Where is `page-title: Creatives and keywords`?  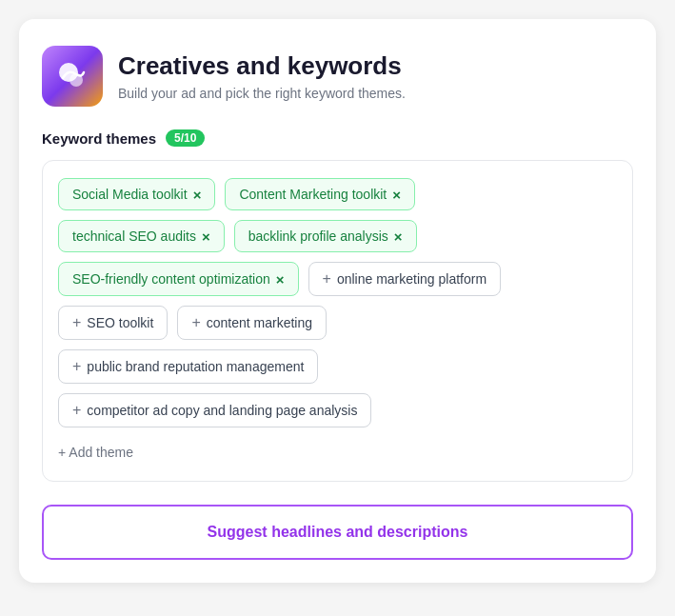
page-title: Creatives and keywords is located at coordinates (262, 67).